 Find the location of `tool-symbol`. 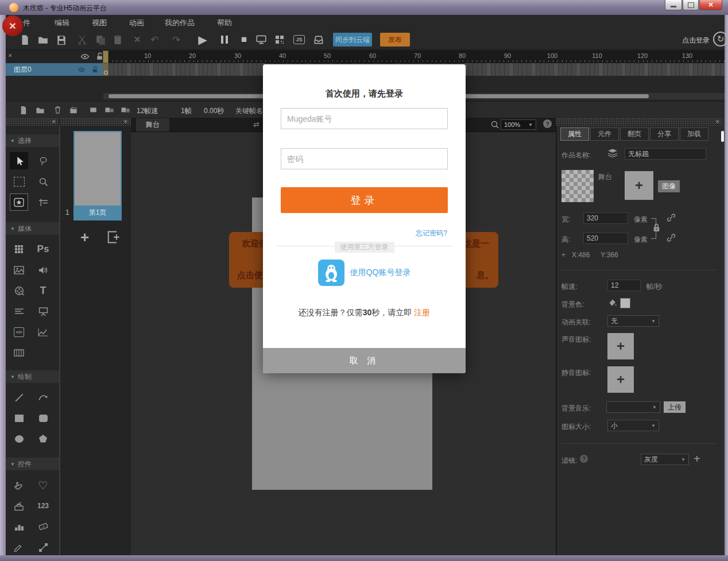

tool-symbol is located at coordinates (19, 202).